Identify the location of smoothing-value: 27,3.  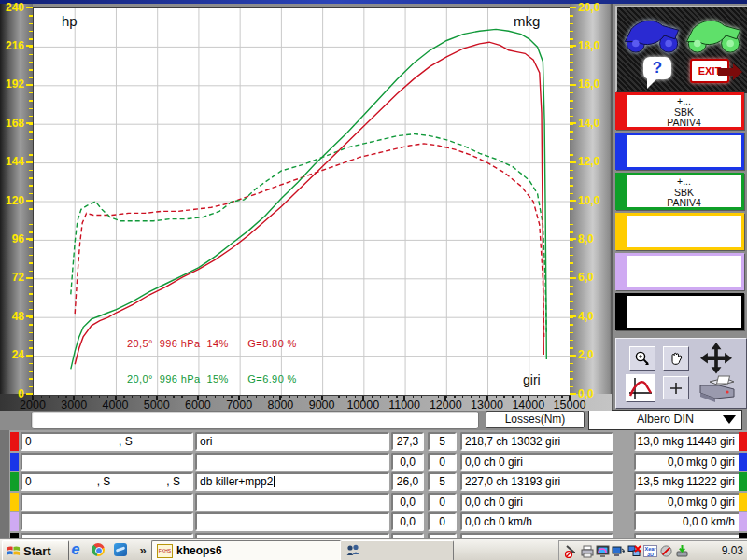
(407, 441).